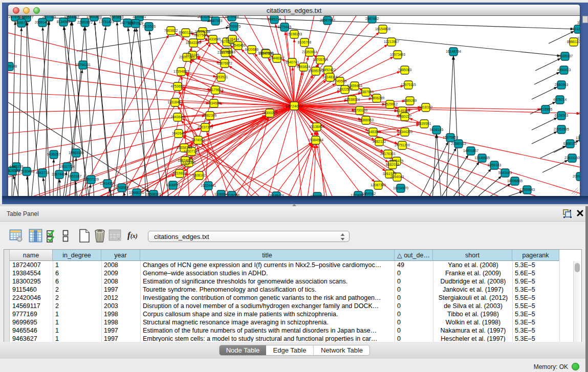  What do you see at coordinates (320, 59) in the screenshot?
I see `svg-text: 18705794` at bounding box center [320, 59].